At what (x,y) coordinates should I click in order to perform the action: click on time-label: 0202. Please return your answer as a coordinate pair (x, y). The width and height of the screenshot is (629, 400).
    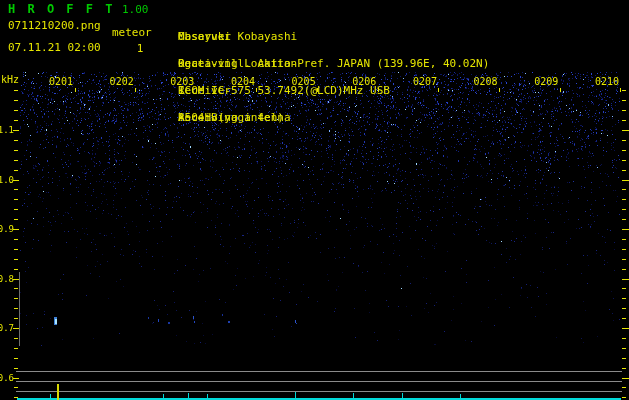
    Looking at the image, I should click on (122, 82).